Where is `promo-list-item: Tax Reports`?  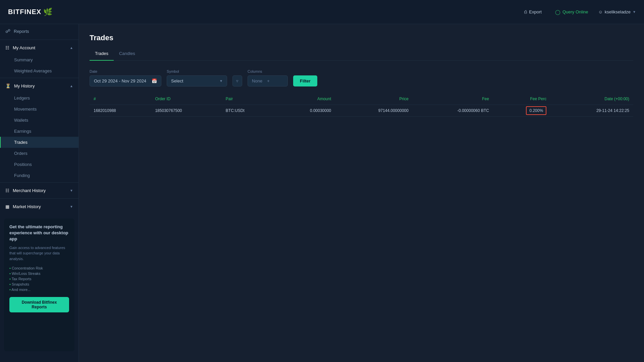 promo-list-item: Tax Reports is located at coordinates (39, 279).